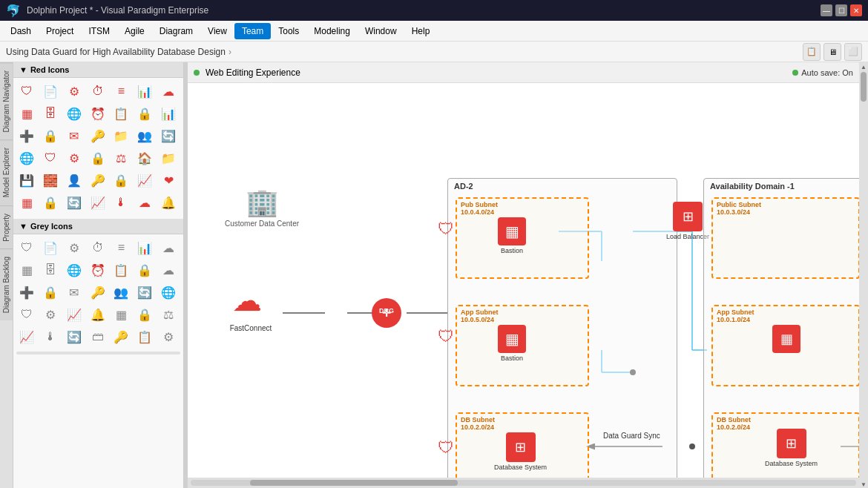 The image size is (868, 488). What do you see at coordinates (856, 10) in the screenshot?
I see `close-button: ✕` at bounding box center [856, 10].